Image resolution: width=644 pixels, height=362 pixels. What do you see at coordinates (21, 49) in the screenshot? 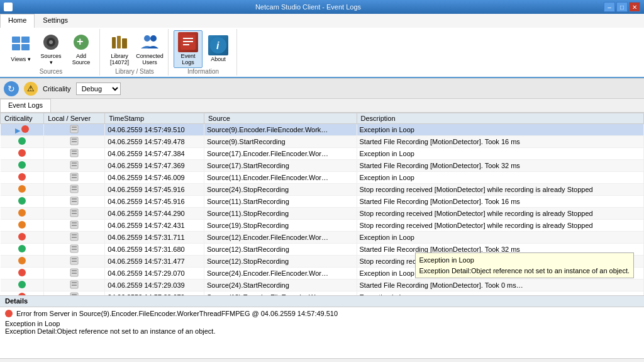
I see `views-button: Views ▾` at bounding box center [21, 49].